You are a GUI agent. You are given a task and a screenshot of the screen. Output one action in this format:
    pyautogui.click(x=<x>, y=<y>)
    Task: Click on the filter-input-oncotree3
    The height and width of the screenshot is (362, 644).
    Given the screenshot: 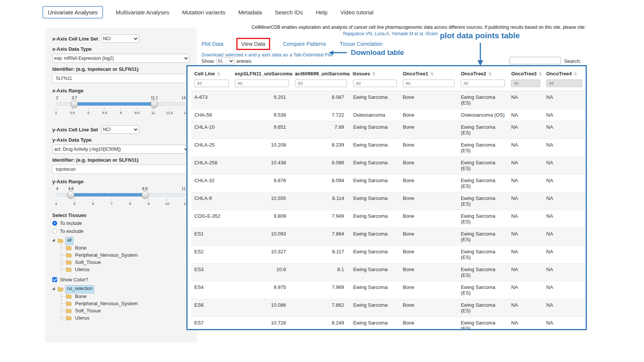 What is the action you would take?
    pyautogui.click(x=526, y=83)
    